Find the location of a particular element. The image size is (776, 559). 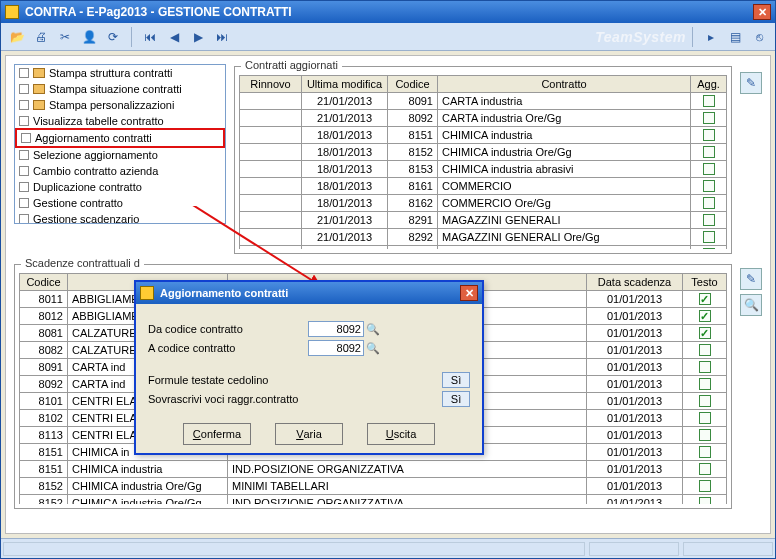

table-row: 21/01/20138091CARTA industria is located at coordinates (484, 102).